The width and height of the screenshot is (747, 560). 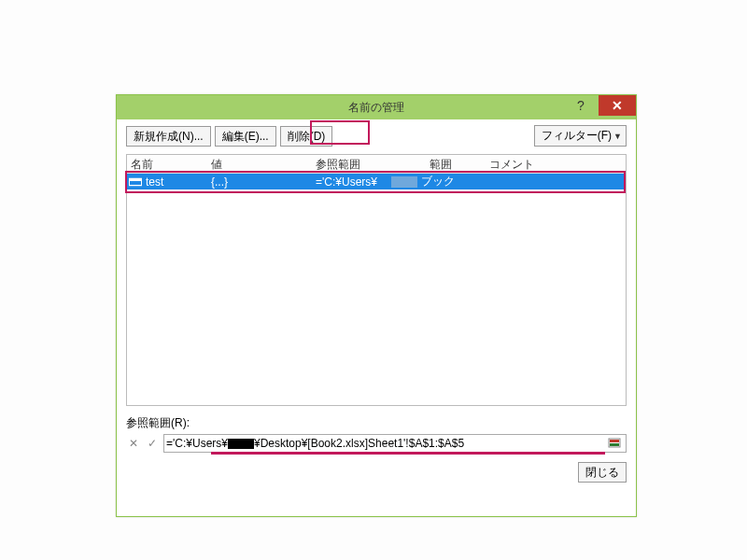 I want to click on titlebar: 名前の管理 ?, so click(x=376, y=107).